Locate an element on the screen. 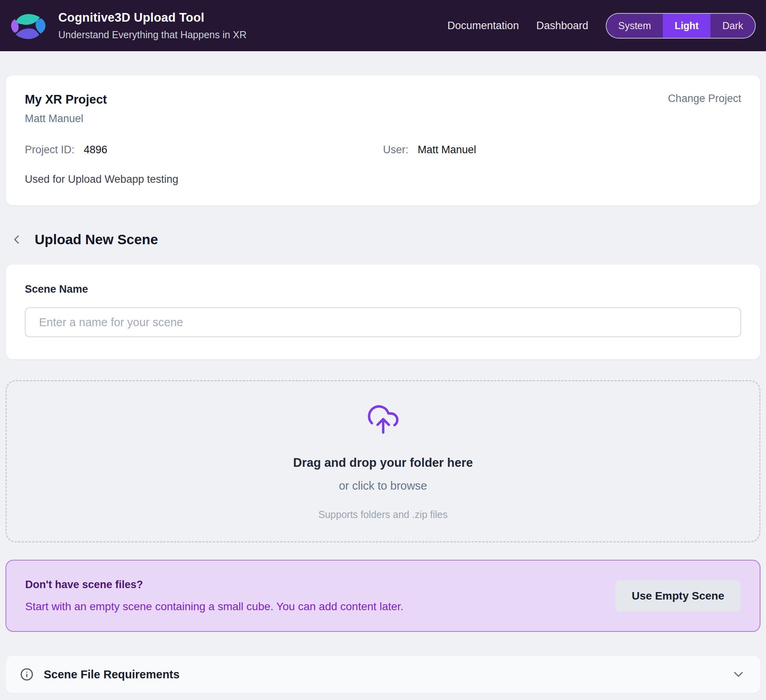 The height and width of the screenshot is (700, 766). empty-scene-text-block: Don't have scene files? Start with an em… is located at coordinates (214, 596).